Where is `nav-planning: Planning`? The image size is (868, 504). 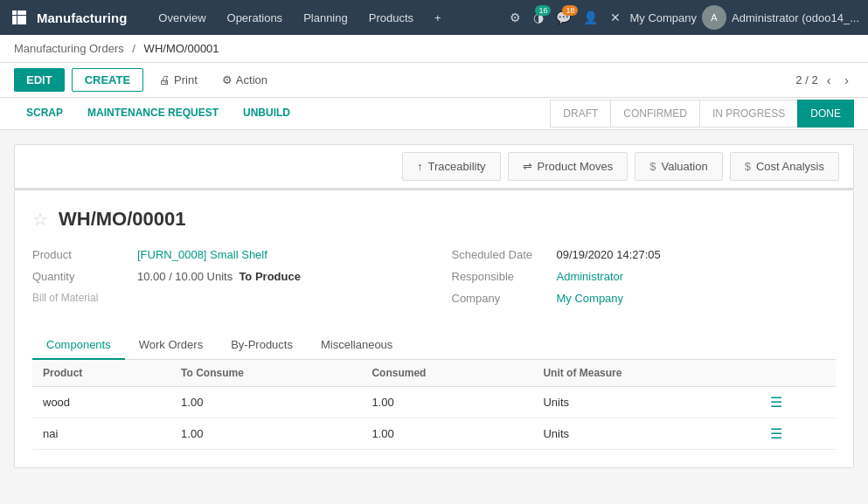 nav-planning: Planning is located at coordinates (325, 17).